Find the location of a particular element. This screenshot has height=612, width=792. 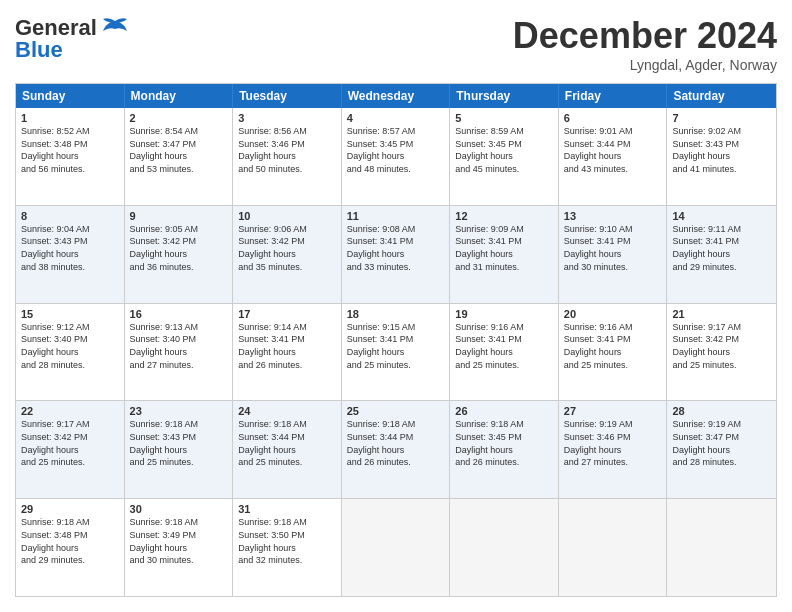

calendar-cell: 22 Sunrise: 9:17 AMSunset: 3:42 PMDaylig… is located at coordinates (70, 450).